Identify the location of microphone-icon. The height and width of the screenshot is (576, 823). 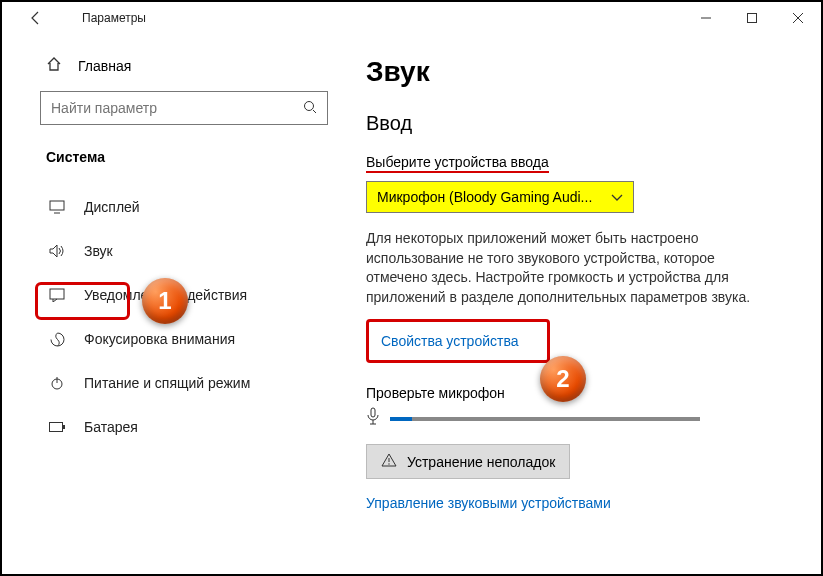
(373, 418).